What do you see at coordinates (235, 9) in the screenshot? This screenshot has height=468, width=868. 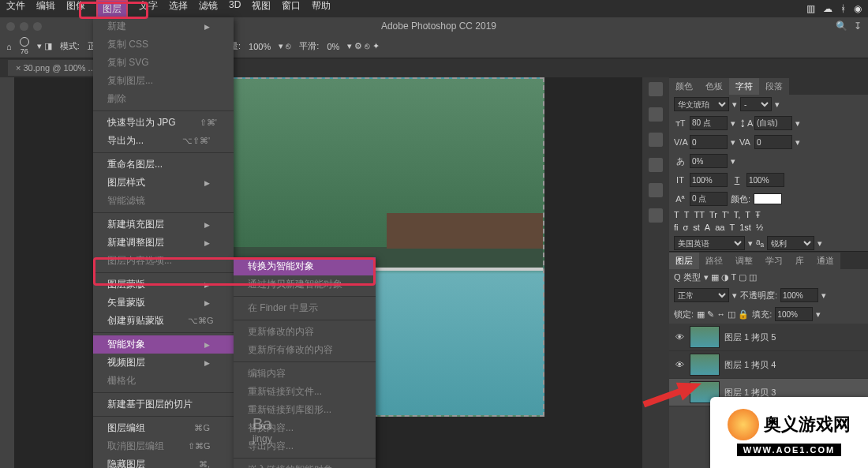 I see `menubar-item: 3D` at bounding box center [235, 9].